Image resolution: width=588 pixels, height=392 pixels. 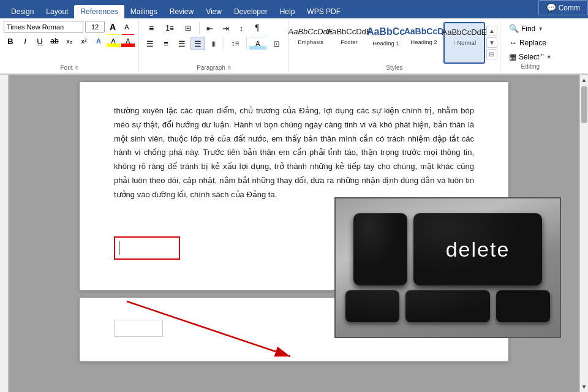 What do you see at coordinates (424, 42) in the screenshot?
I see `heading2-label: Heading 2` at bounding box center [424, 42].